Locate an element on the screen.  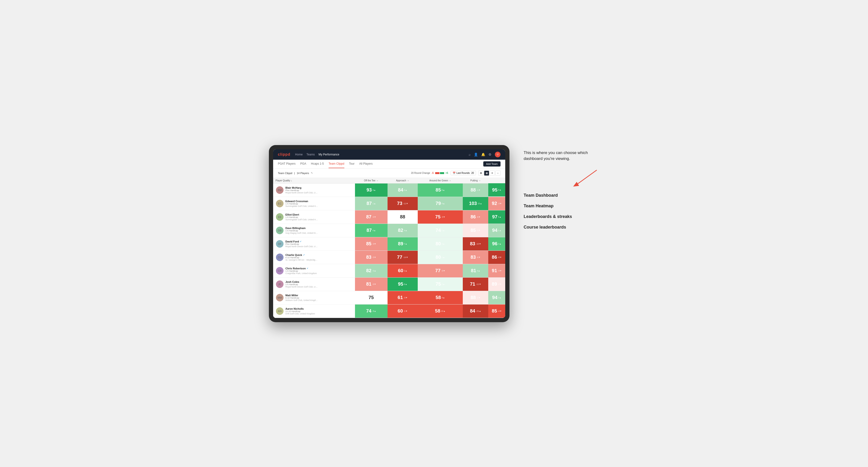
table-row: CR Chris Robertson ✓ 1-5 Handicap Craigm… is located at coordinates (389, 271).